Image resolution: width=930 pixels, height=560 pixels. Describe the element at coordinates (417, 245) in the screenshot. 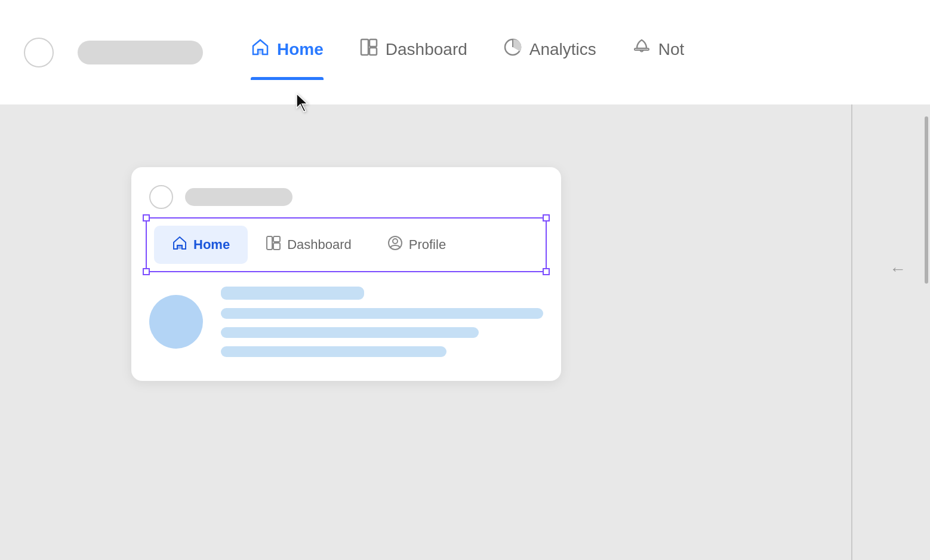

I see `card-nav-profile: Profile` at that location.